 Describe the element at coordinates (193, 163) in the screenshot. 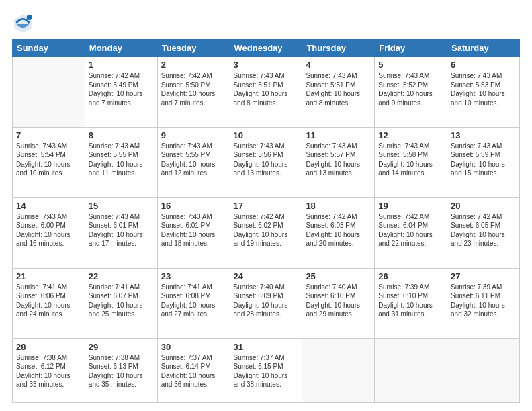

I see `calendar-cell: 9Sunrise: 7:43 AM Sunset: 5:55 PM Daylig…` at that location.